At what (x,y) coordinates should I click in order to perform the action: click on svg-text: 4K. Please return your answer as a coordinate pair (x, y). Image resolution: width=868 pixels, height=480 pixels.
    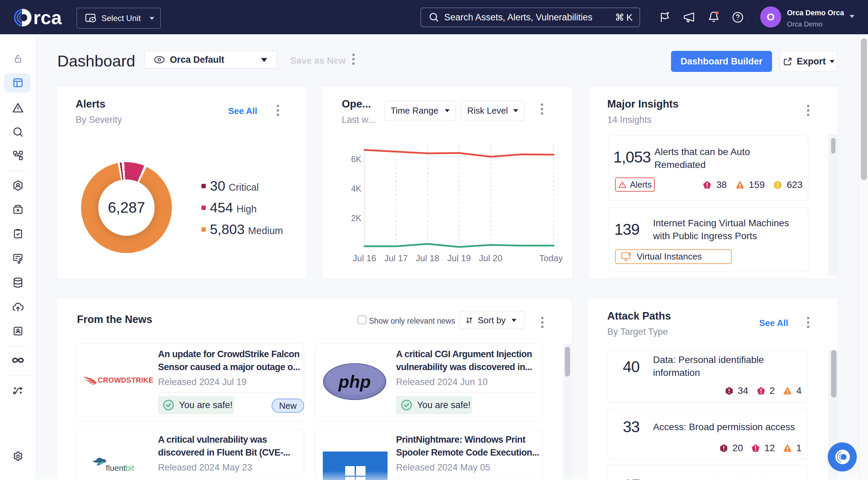
    Looking at the image, I should click on (356, 189).